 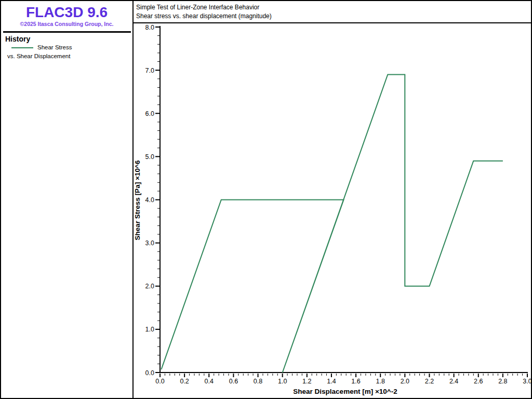 I want to click on x-tick-label: 0.0, so click(x=160, y=381).